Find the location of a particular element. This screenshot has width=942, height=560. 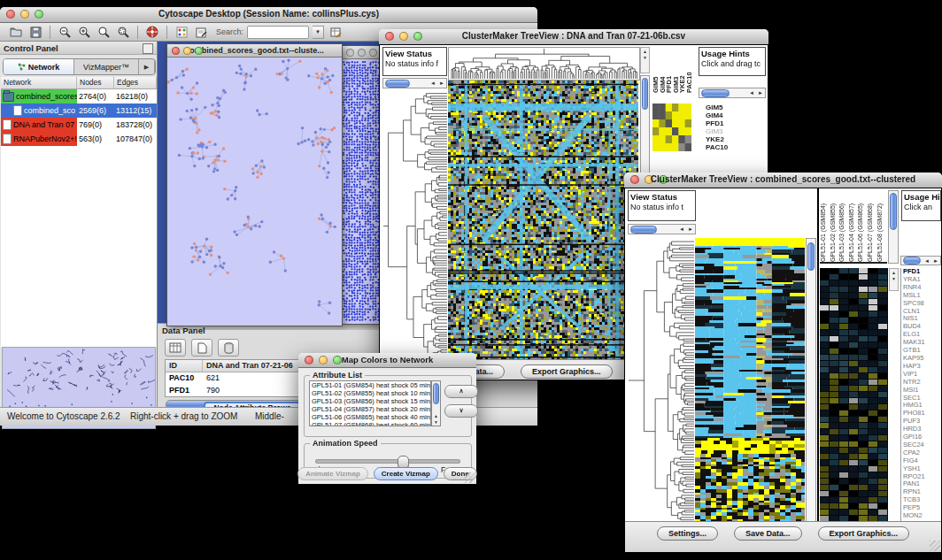

import-network-icon is located at coordinates (181, 32).